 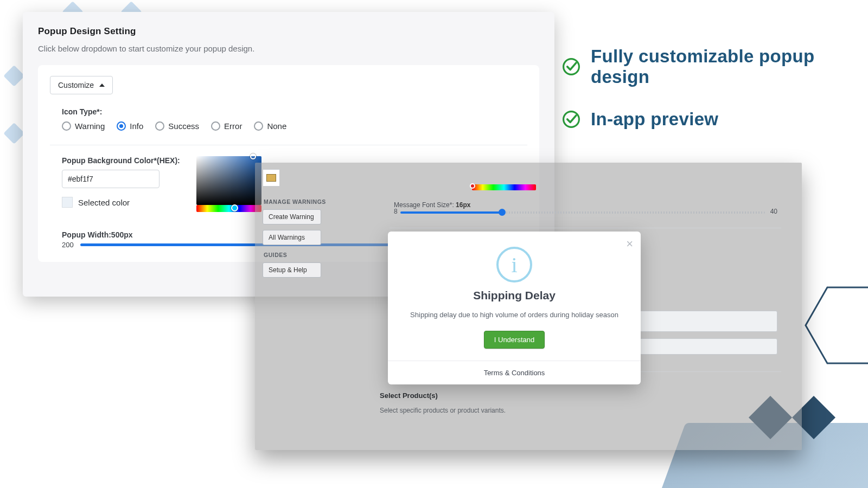 What do you see at coordinates (295, 126) in the screenshot?
I see `icon-type-radio-group: Warning Info Success Error None` at bounding box center [295, 126].